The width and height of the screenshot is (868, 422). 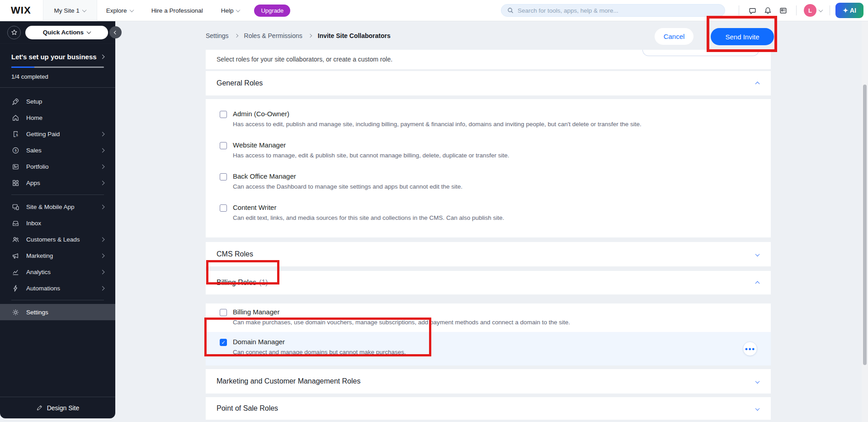 What do you see at coordinates (272, 11) in the screenshot?
I see `upgrade-button: Upgrade` at bounding box center [272, 11].